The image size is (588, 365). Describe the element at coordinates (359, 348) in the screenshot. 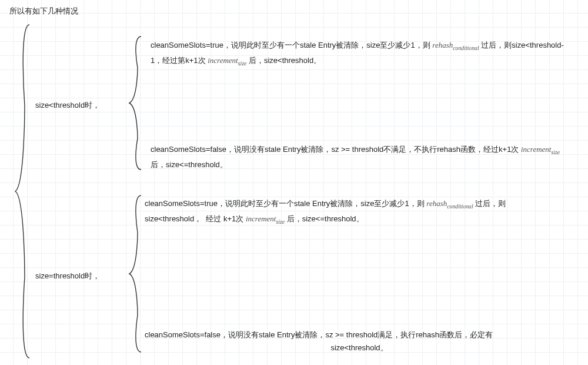

I see `c2s2-line2: size<threshold。` at that location.